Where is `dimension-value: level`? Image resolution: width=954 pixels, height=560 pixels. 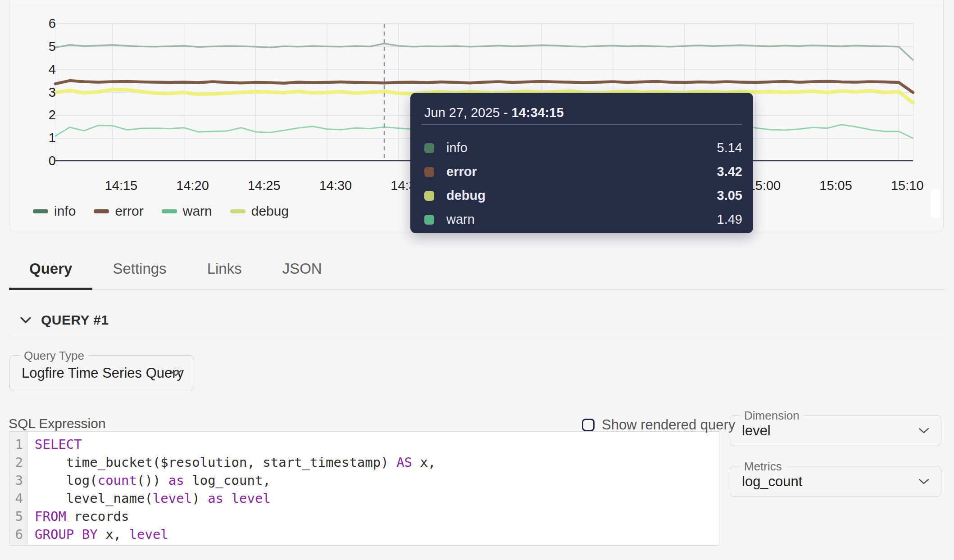
dimension-value: level is located at coordinates (756, 431).